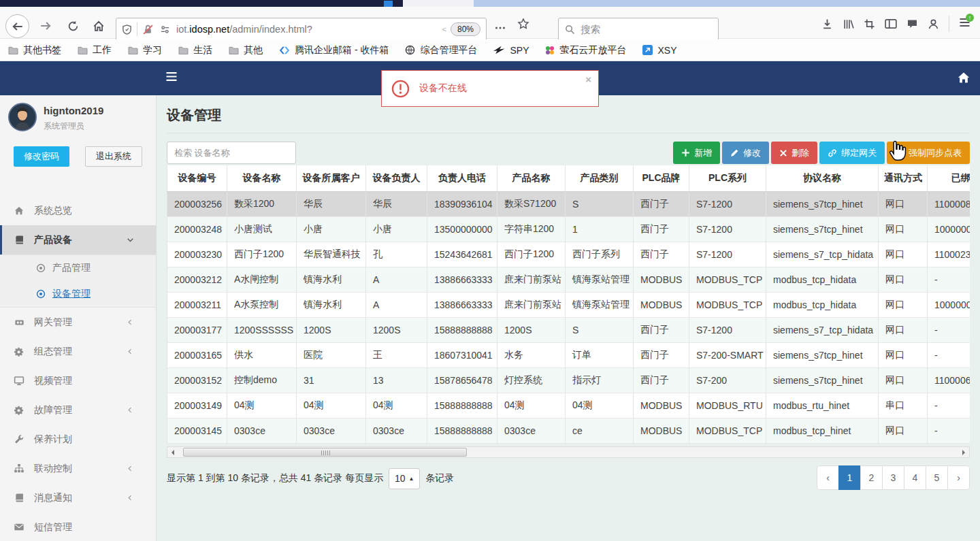  Describe the element at coordinates (569, 279) in the screenshot. I see `table-row: 200003212A水闸控制镇海水利A13886663333庶来门前泵站镇海泵站…` at that location.